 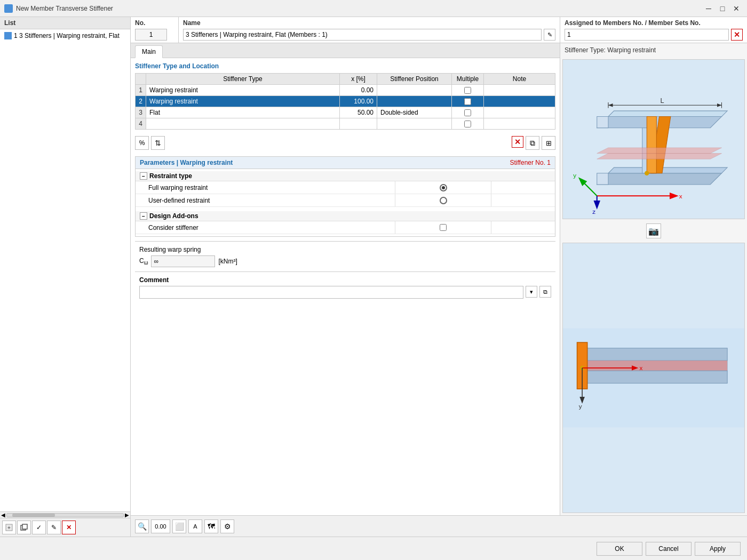 What do you see at coordinates (345, 196) in the screenshot?
I see `params-section: Parameters | Warping restraint Stiffener…` at bounding box center [345, 196].